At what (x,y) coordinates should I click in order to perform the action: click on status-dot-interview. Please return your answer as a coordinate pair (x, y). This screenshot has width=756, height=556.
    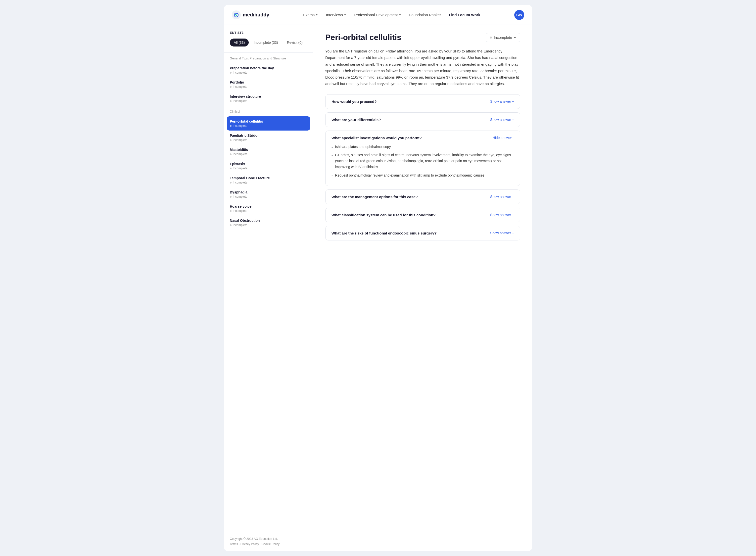
    Looking at the image, I should click on (231, 101).